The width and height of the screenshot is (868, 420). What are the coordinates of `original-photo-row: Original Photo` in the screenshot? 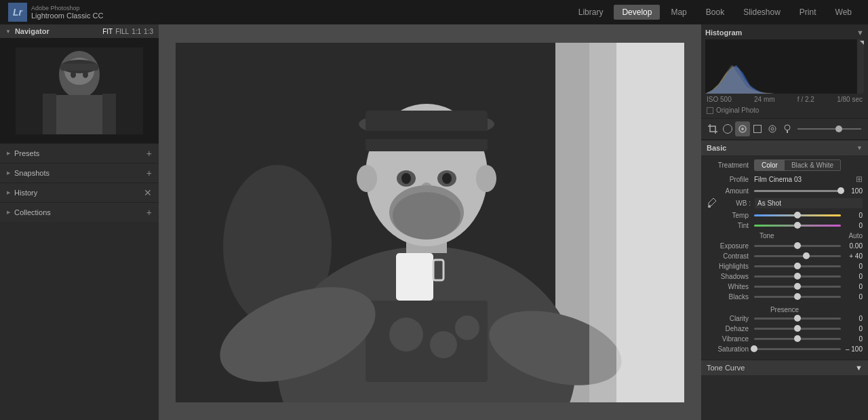 It's located at (785, 110).